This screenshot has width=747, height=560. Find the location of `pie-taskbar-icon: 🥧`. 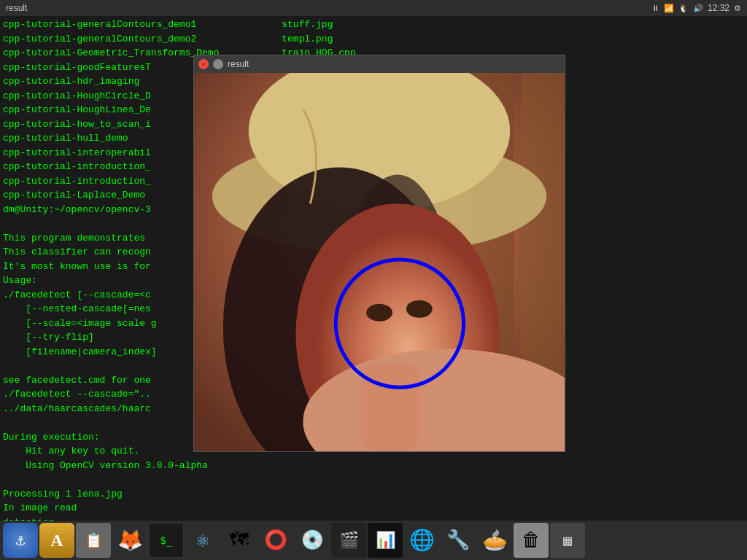

pie-taskbar-icon: 🥧 is located at coordinates (495, 540).